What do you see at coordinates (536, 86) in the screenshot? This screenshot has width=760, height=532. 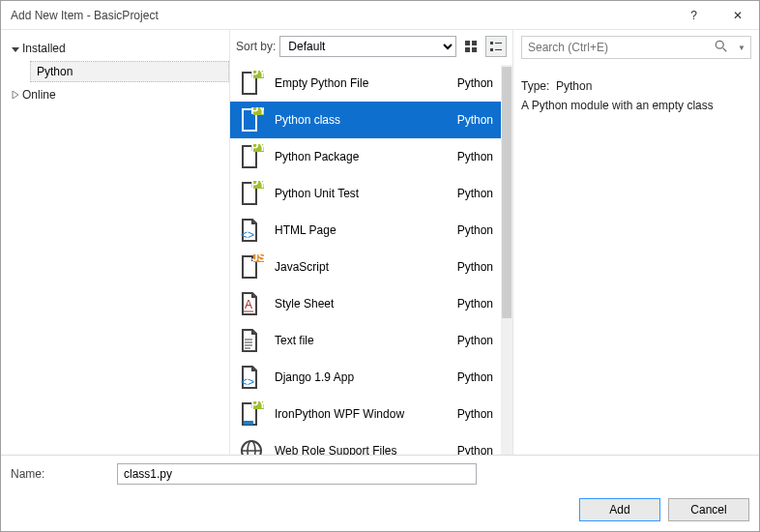 I see `type-label: Type:` at bounding box center [536, 86].